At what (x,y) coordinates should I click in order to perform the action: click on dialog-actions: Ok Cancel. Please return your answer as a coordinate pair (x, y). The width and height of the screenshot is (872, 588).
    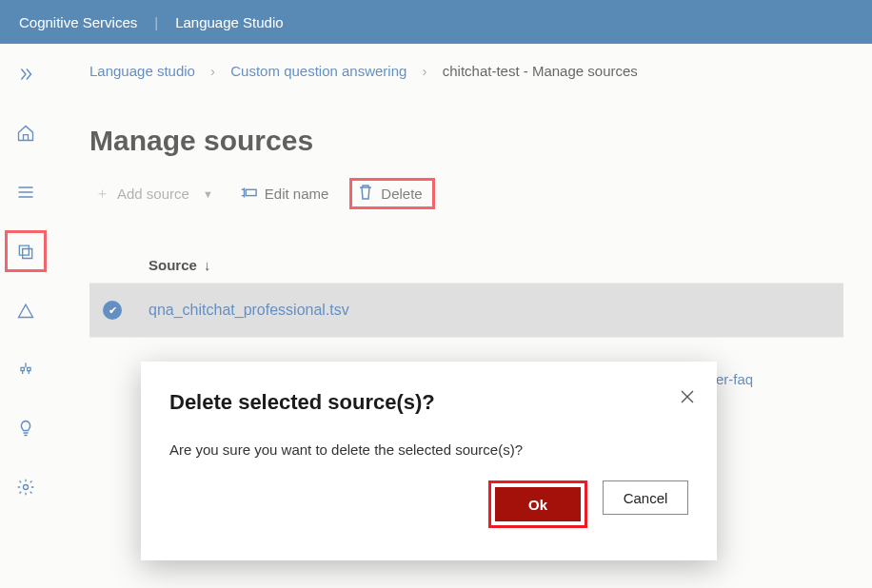
    Looking at the image, I should click on (428, 504).